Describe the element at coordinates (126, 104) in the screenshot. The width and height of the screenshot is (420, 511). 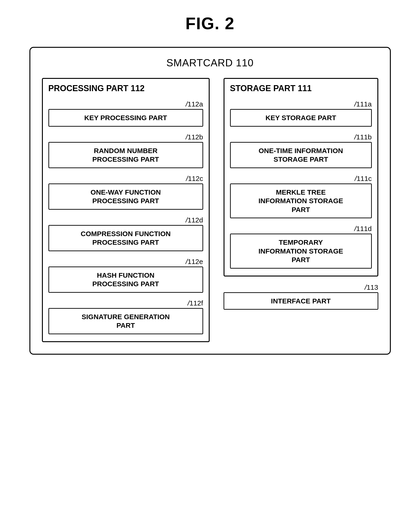
I see `ref-112a-label: /112a` at that location.